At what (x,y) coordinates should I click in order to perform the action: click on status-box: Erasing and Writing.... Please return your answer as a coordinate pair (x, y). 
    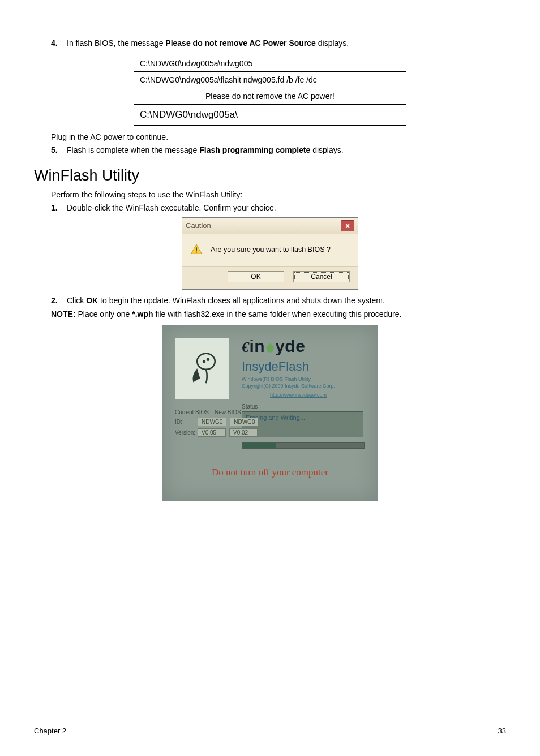
    Looking at the image, I should click on (302, 424).